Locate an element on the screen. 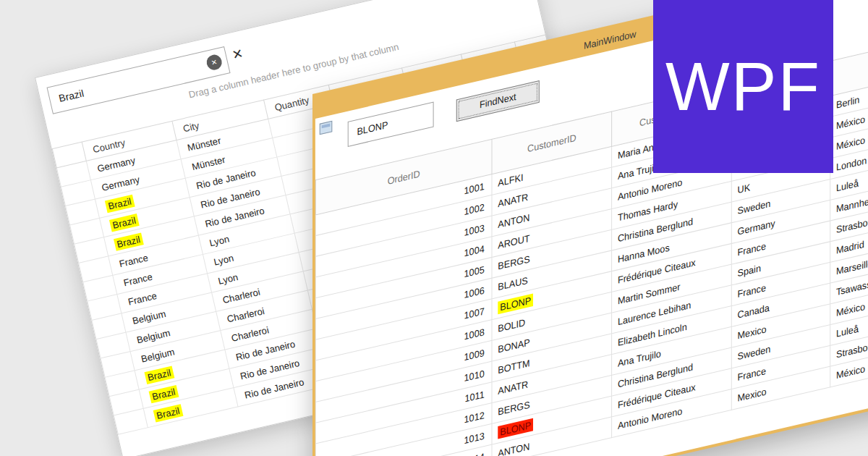 This screenshot has height=456, width=868. close-search-icon: ✕ is located at coordinates (238, 55).